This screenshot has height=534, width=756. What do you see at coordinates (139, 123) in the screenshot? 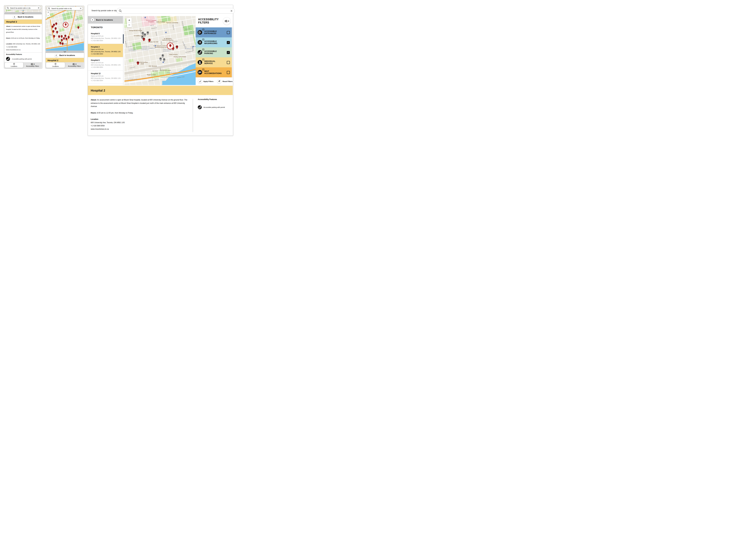
I see `address-text: 600 University Ave, Toronto, ON M5G 1X5` at bounding box center [139, 123].